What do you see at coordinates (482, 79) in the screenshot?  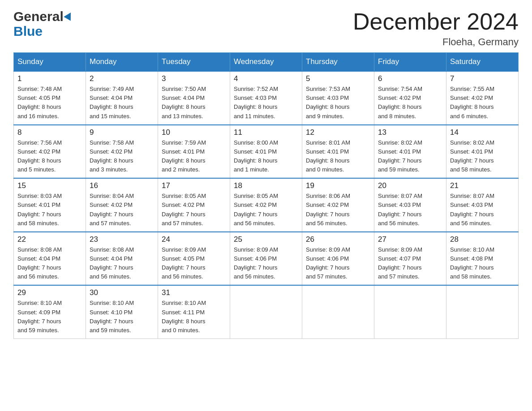 I see `day-number: 7` at bounding box center [482, 79].